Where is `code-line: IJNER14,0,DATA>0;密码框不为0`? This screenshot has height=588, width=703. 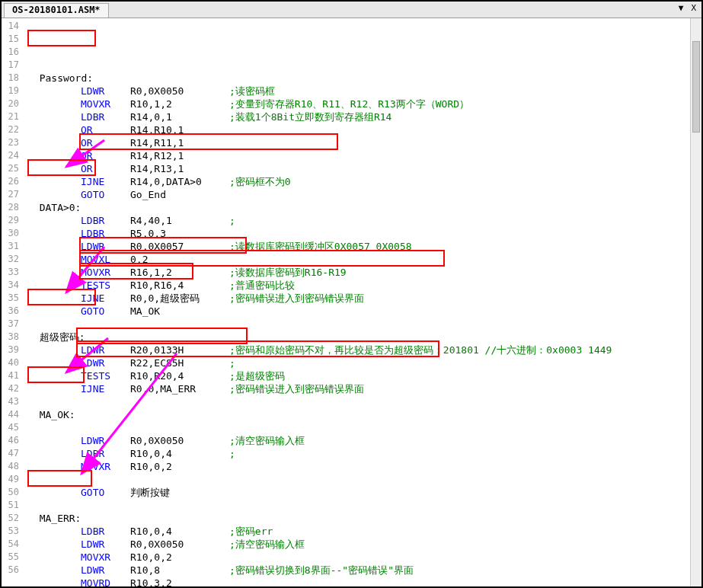 code-line: IJNER14,0,DATA>0;密码框不为0 is located at coordinates (364, 181).